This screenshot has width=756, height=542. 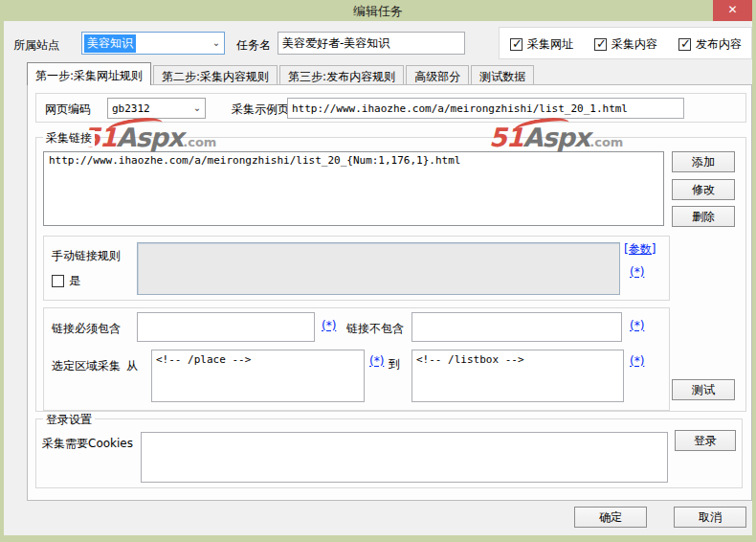 I want to click on collect-links-listbox: http://www.ihaozhe.com/a/meirongzhishi/l…, so click(x=354, y=189).